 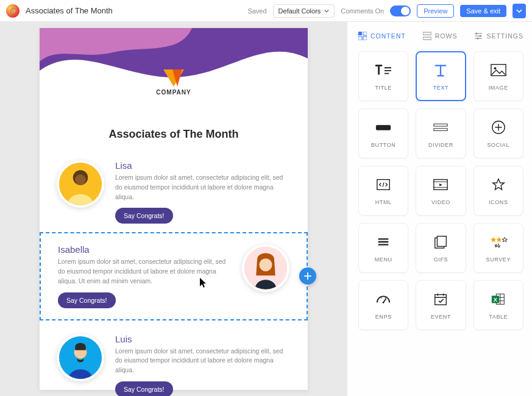 I want to click on tile-label: SOCIAL, so click(x=498, y=145).